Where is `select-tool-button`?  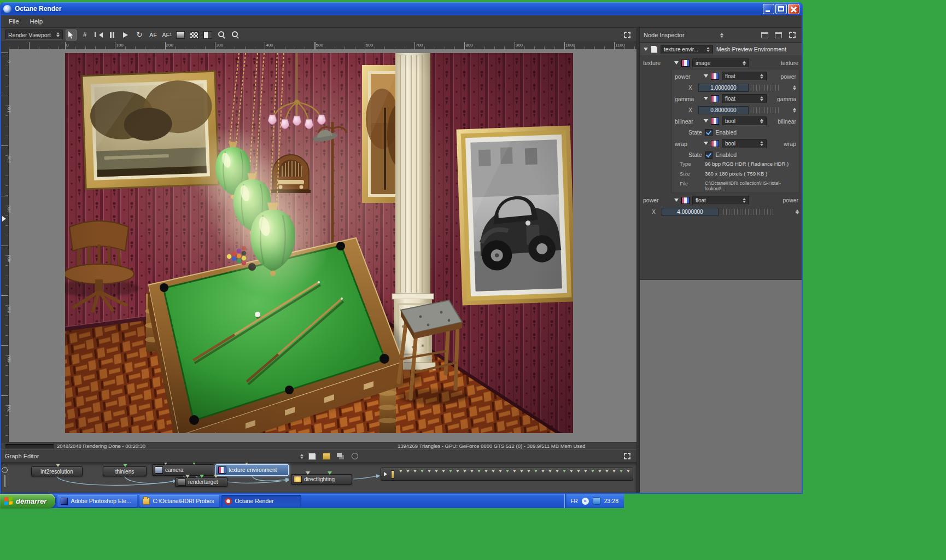
select-tool-button is located at coordinates (71, 35).